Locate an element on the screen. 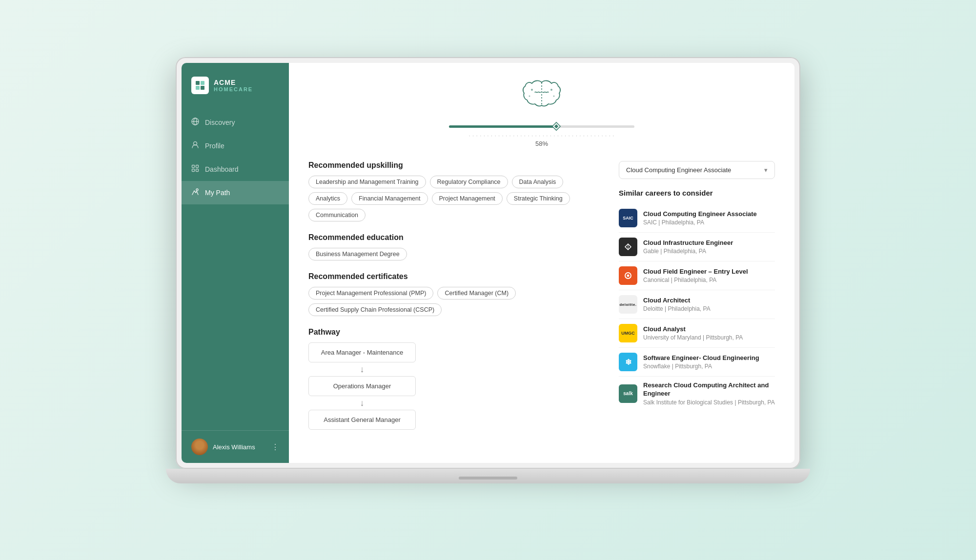 The image size is (976, 560). progress-section: · · · · · · · · · · · · · · · · · · · · … is located at coordinates (542, 135).